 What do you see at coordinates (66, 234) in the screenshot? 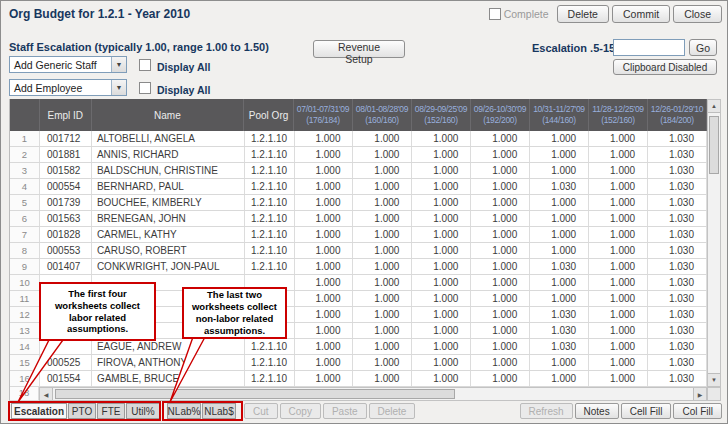
I see `empl-id-cell: 001828` at bounding box center [66, 234].